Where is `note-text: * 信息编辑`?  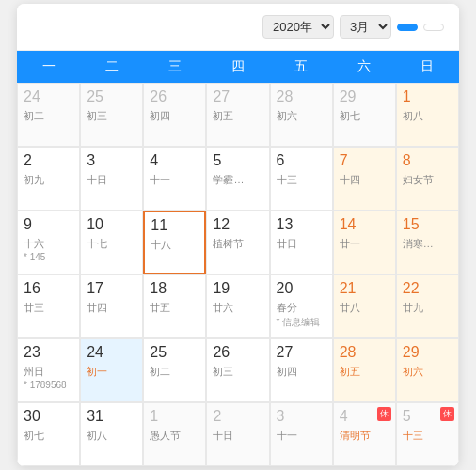 note-text: * 信息编辑 is located at coordinates (301, 322).